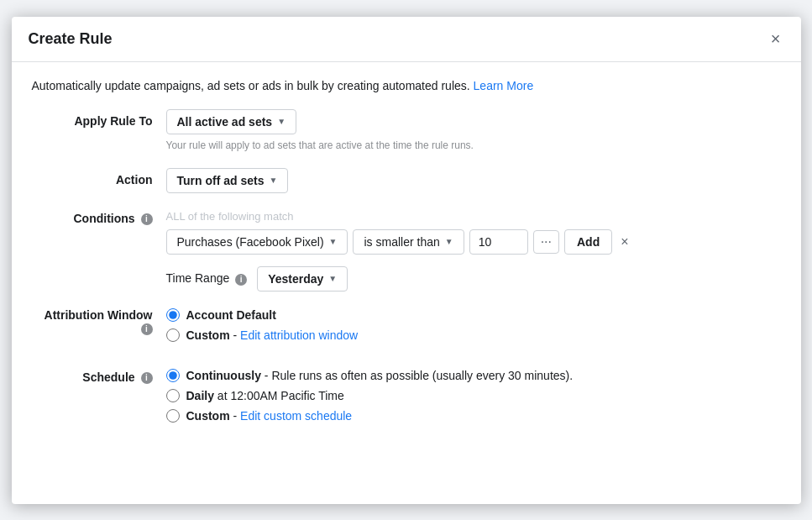 Image resolution: width=812 pixels, height=520 pixels. I want to click on time-range-info-icon: i, so click(241, 280).